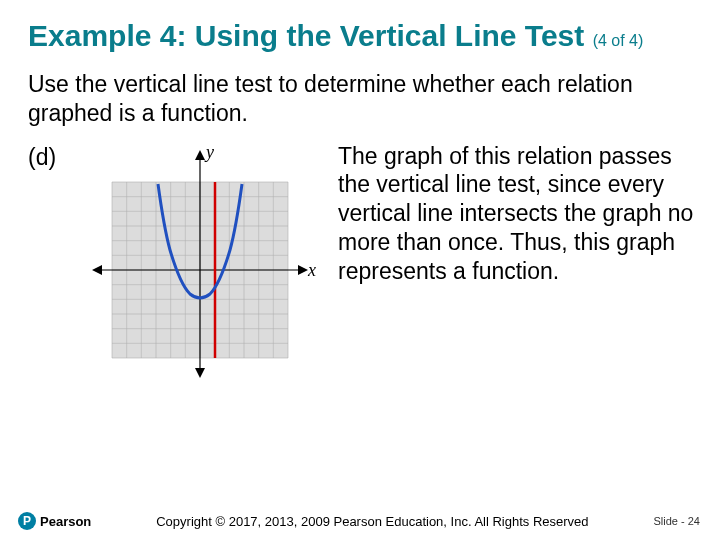 This screenshot has width=720, height=540. What do you see at coordinates (200, 262) in the screenshot?
I see `graph-svg: y x` at bounding box center [200, 262].